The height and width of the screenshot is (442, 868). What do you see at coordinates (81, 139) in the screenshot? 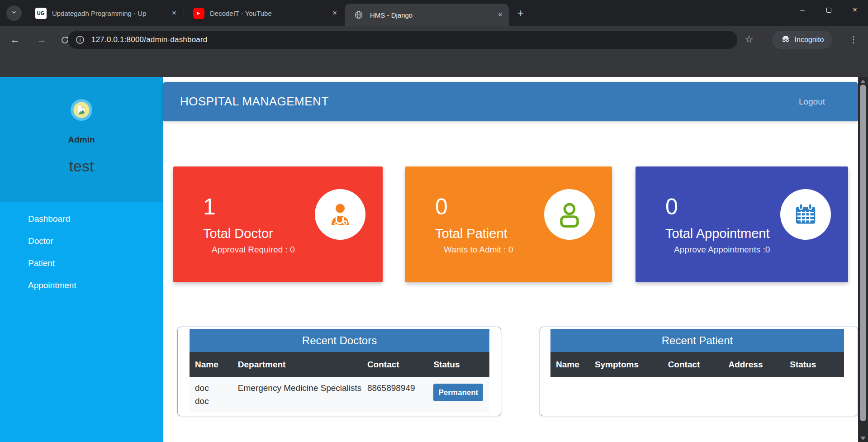
I see `sidebar-profile: Admin test` at bounding box center [81, 139].